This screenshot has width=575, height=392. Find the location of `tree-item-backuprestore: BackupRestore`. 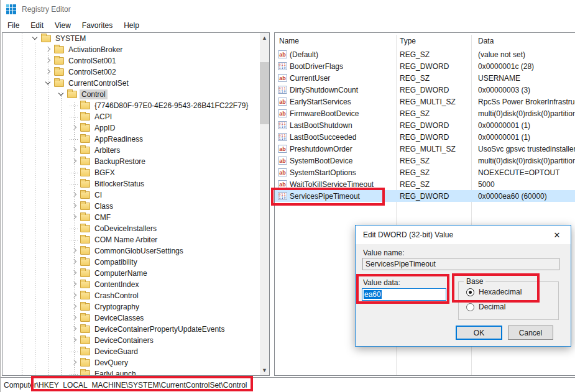

tree-item-backuprestore: BackupRestore is located at coordinates (131, 162).